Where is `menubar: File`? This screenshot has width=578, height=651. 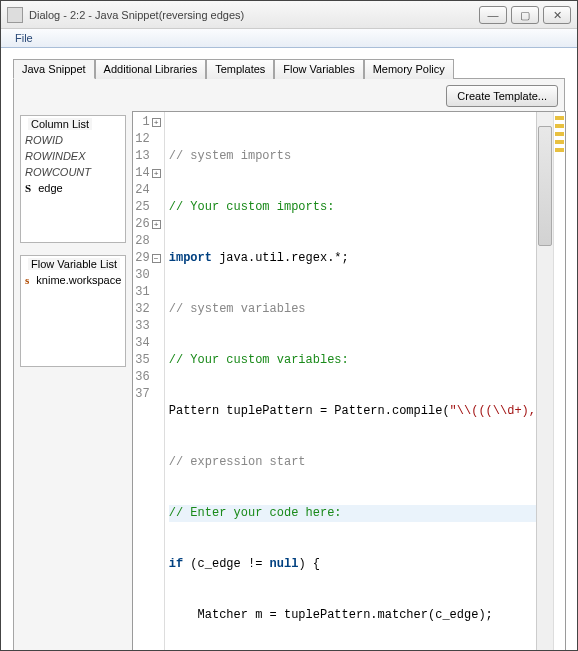
menubar: File is located at coordinates (289, 38).